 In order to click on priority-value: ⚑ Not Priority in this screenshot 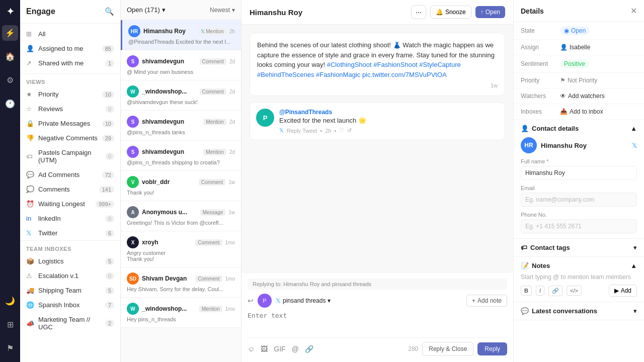, I will do `click(579, 80)`.